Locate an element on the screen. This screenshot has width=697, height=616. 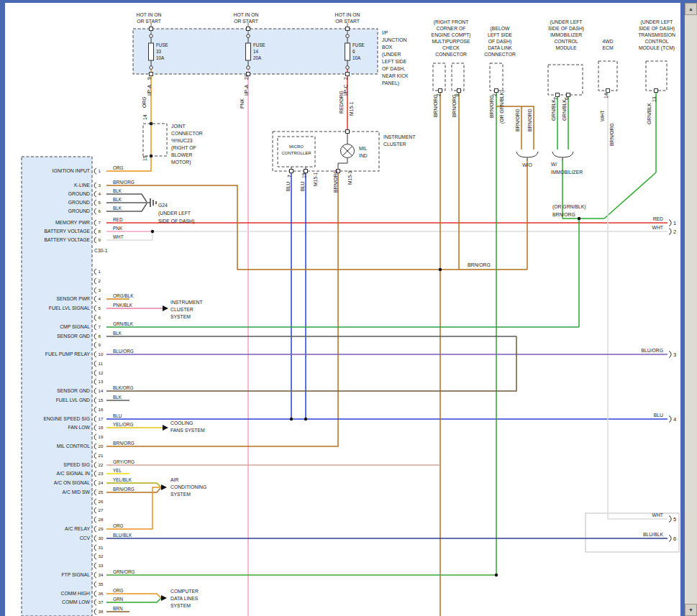
label: 20 is located at coordinates (246, 77).